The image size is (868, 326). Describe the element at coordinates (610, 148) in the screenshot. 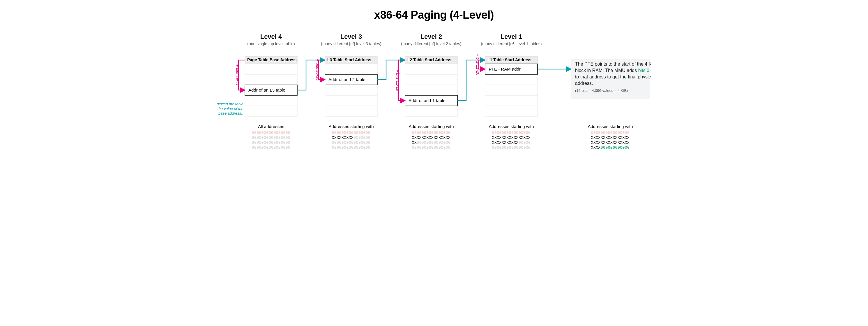

I see `addr-bits-row: XXXX000000000000` at that location.